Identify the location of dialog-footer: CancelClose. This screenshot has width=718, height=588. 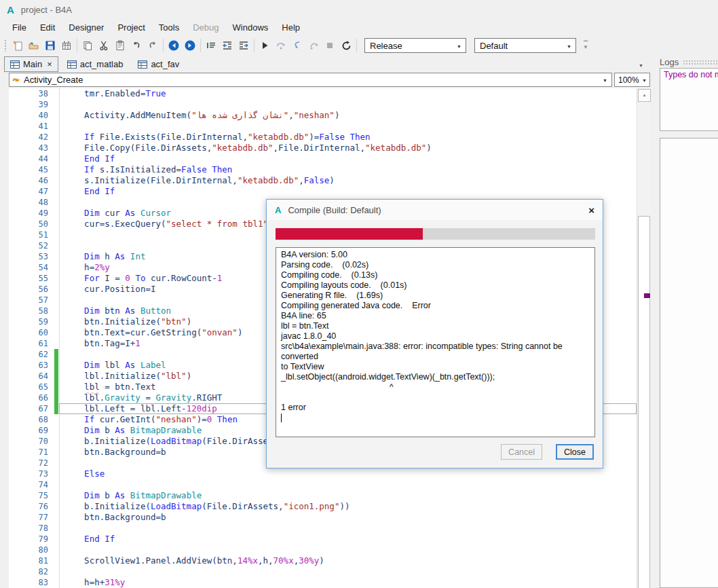
(547, 452).